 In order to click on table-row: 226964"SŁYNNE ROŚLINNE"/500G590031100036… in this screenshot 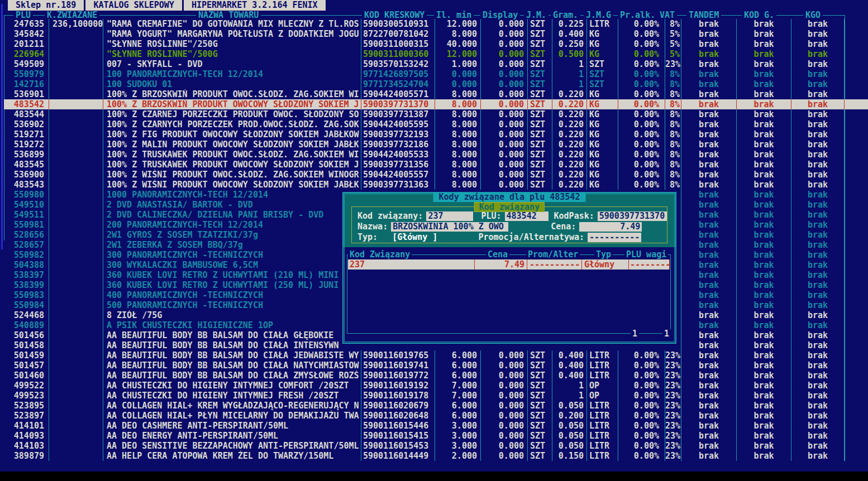, I will do `click(425, 54)`.